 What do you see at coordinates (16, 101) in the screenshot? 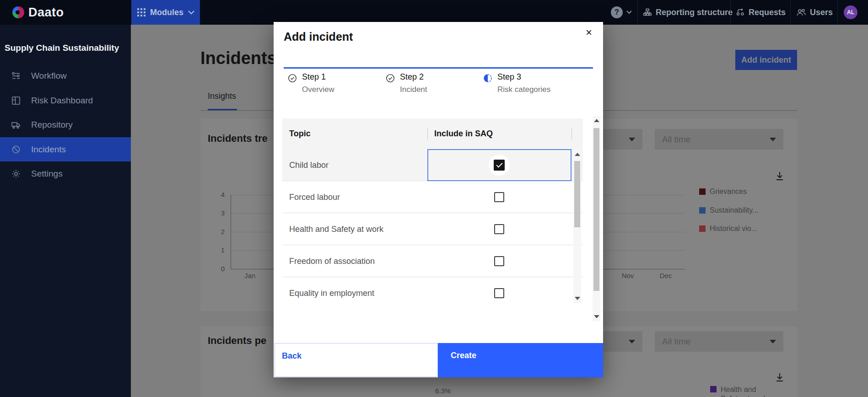
I see `dashboard-icon` at bounding box center [16, 101].